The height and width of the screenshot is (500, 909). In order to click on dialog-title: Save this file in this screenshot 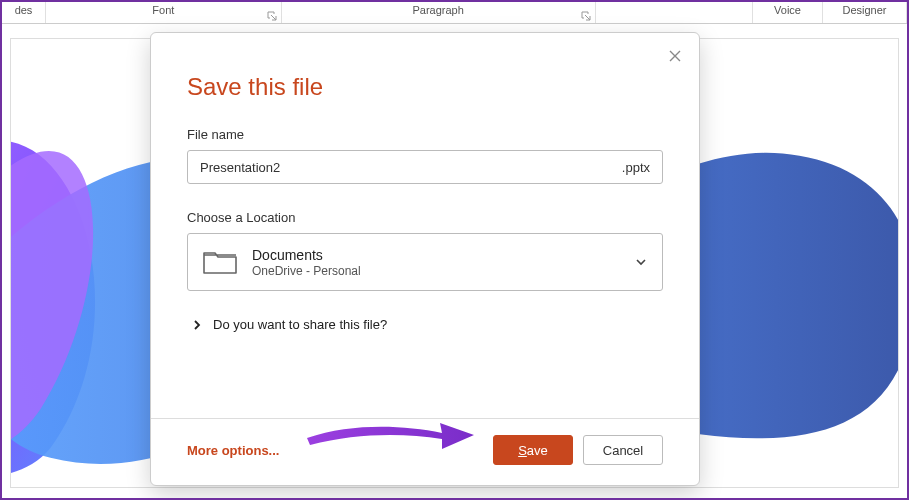, I will do `click(425, 87)`.